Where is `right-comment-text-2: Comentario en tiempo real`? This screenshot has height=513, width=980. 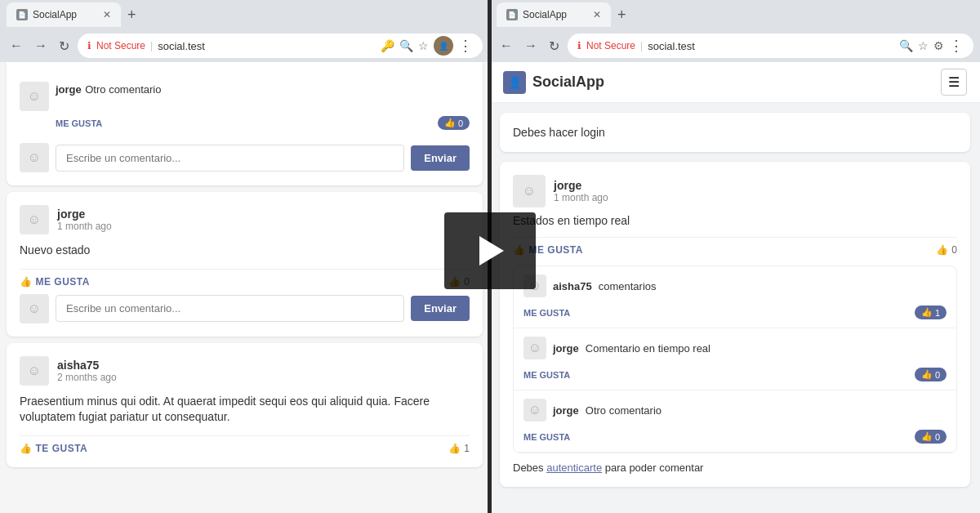 right-comment-text-2: Comentario en tiempo real is located at coordinates (648, 348).